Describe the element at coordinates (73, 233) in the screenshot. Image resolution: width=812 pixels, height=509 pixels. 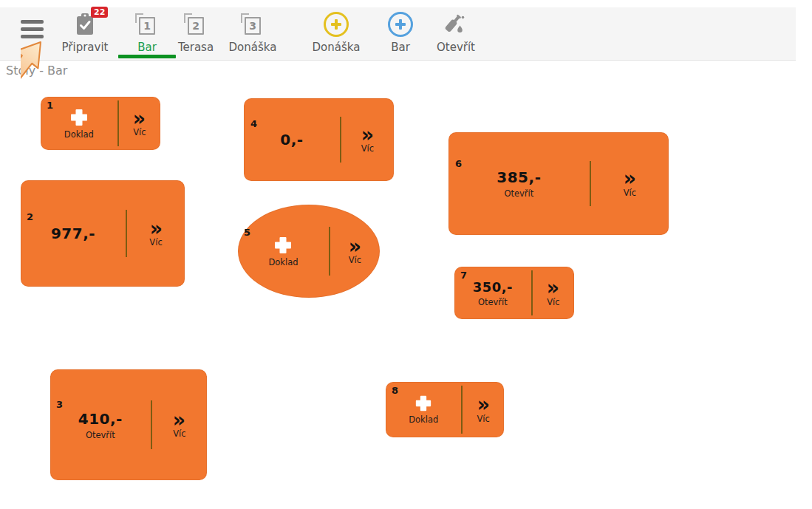
I see `table-amount: 977,-` at that location.